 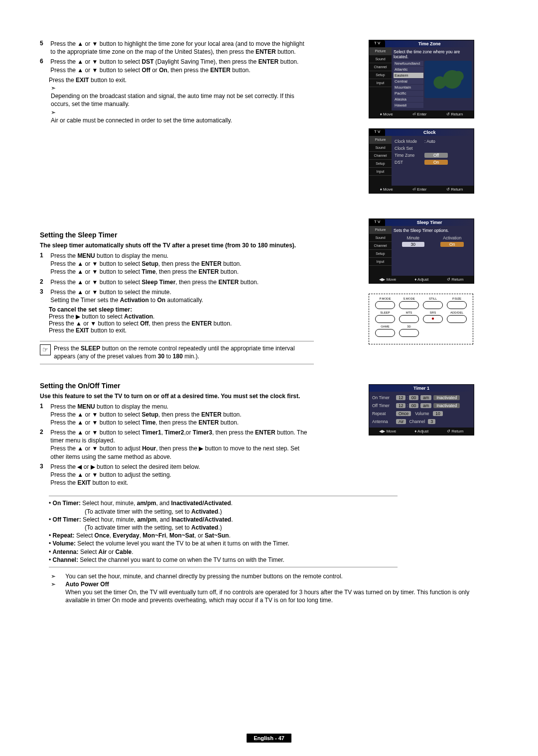 I want to click on note-row: Depending on the broadcast station and s…, so click(x=182, y=97).